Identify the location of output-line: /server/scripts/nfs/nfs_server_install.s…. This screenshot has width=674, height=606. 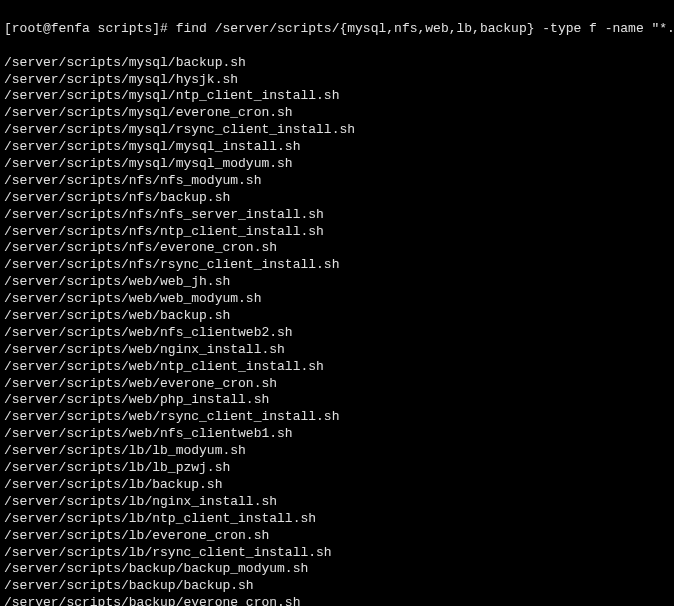
(337, 216).